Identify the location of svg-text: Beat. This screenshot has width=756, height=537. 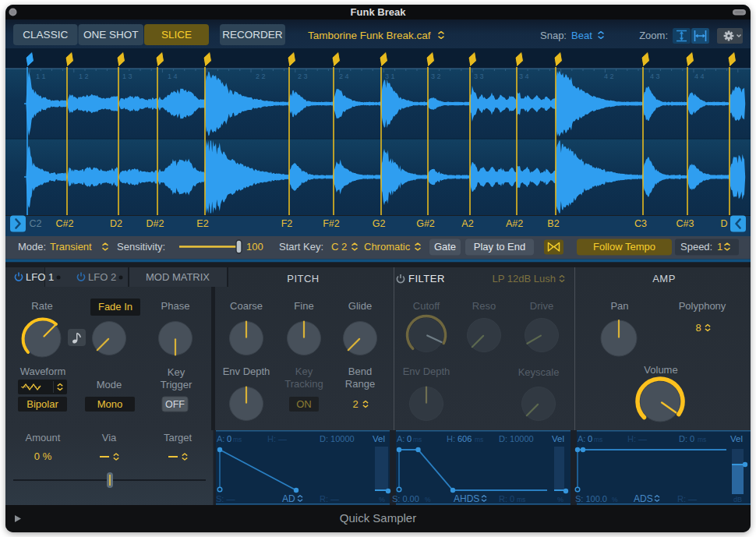
(581, 36).